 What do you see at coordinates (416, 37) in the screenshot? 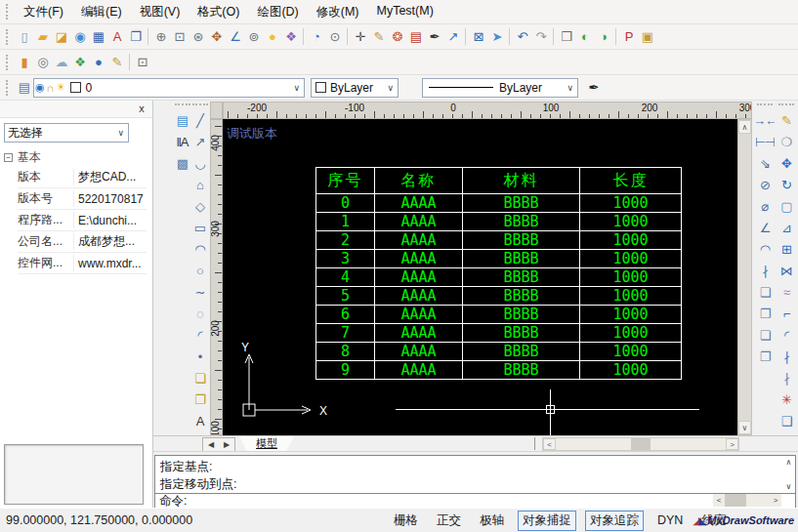
I see `layer-colors-icon: ▤` at bounding box center [416, 37].